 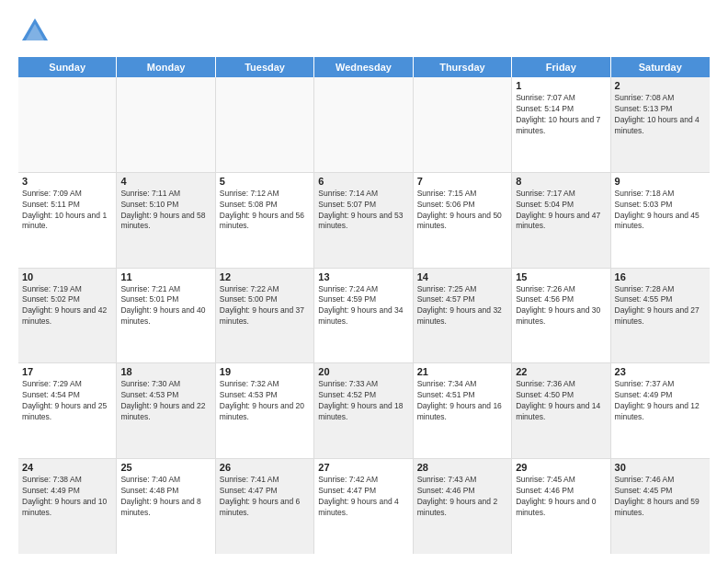 I want to click on day-info: Sunrise: 7:42 AM Sunset: 4:47 PM Dayligh…, so click(x=363, y=497).